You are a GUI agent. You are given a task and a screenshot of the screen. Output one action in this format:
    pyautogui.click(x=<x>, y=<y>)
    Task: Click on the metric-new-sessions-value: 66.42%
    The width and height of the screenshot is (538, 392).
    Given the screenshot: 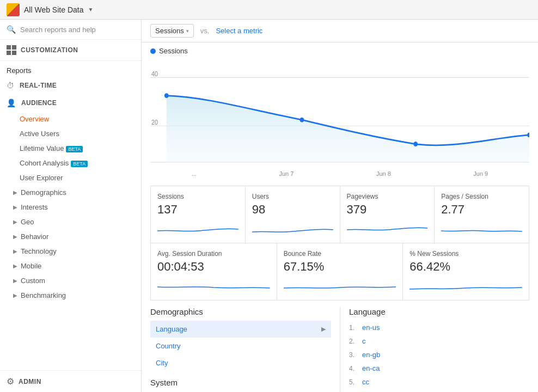 What is the action you would take?
    pyautogui.click(x=466, y=267)
    